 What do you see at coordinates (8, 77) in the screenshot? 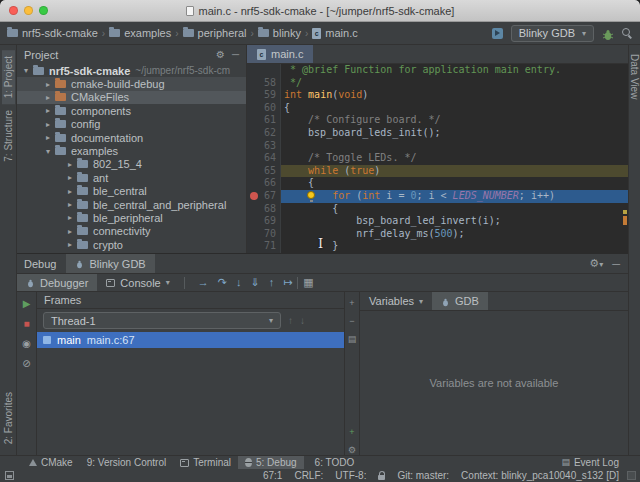
I see `tool-stripe-button-1-project: 1: Project` at bounding box center [8, 77].